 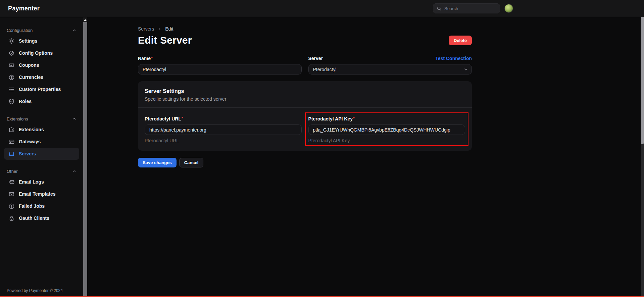 I want to click on sidebar-item-gateways: Gateways, so click(x=42, y=142).